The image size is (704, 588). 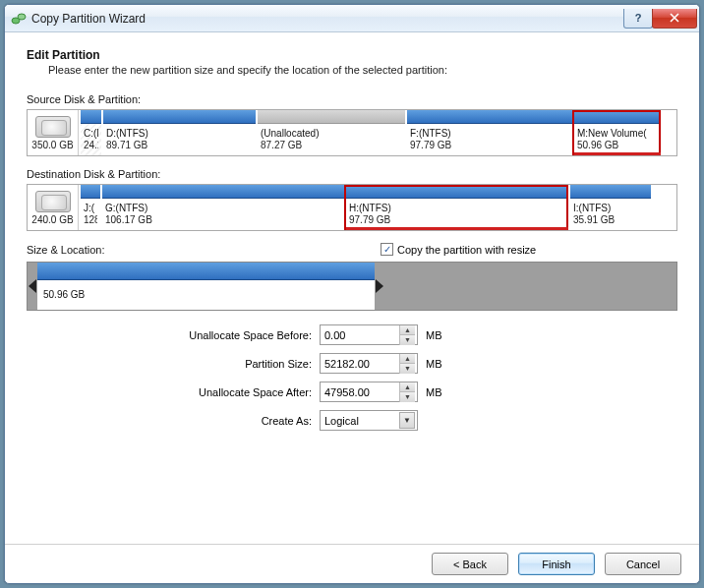 What do you see at coordinates (456, 207) in the screenshot?
I see `partition-cell: H:(NTFS)97.79 GB` at bounding box center [456, 207].